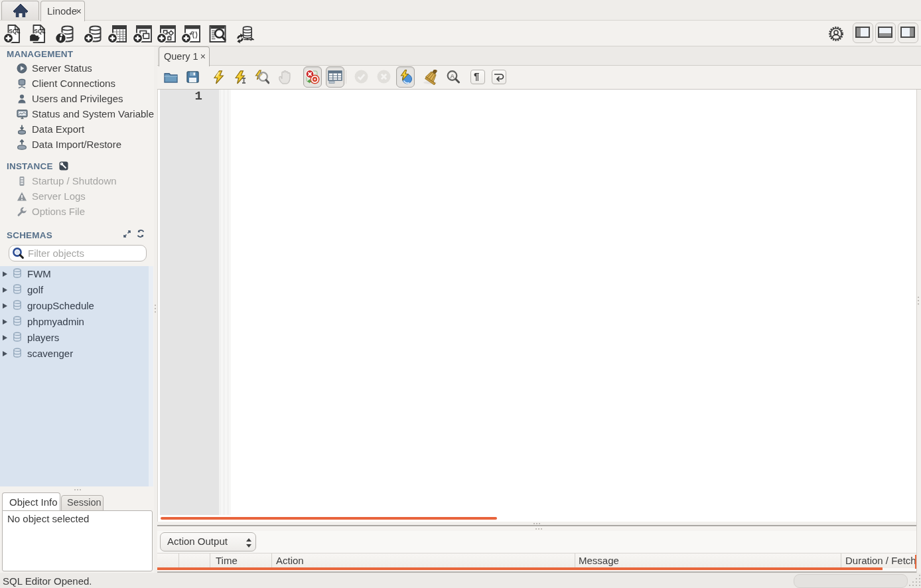 The height and width of the screenshot is (588, 921). I want to click on svg-text: SQL, so click(40, 32).